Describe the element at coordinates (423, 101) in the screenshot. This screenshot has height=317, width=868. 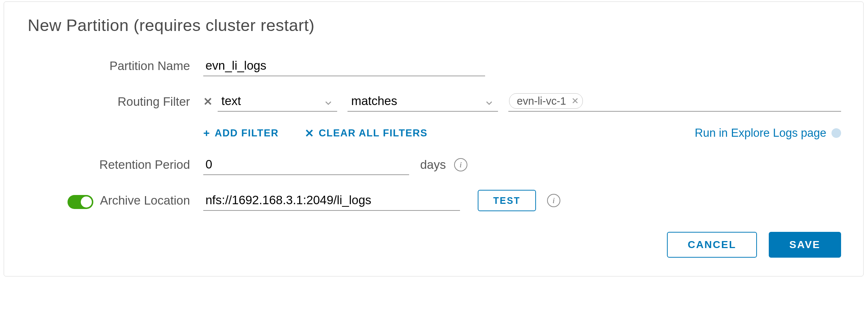
I see `filter-operator-select: matches` at that location.